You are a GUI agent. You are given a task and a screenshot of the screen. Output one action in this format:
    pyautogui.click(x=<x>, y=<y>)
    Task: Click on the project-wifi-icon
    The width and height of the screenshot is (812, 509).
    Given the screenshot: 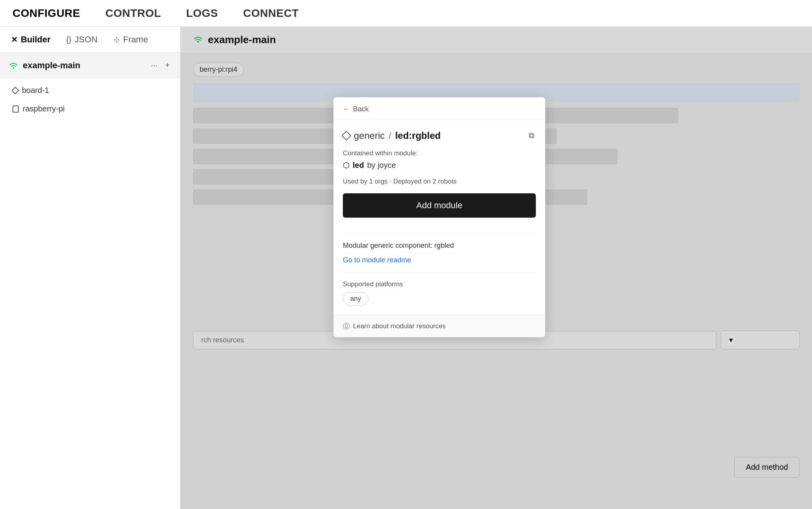 What is the action you would take?
    pyautogui.click(x=13, y=65)
    